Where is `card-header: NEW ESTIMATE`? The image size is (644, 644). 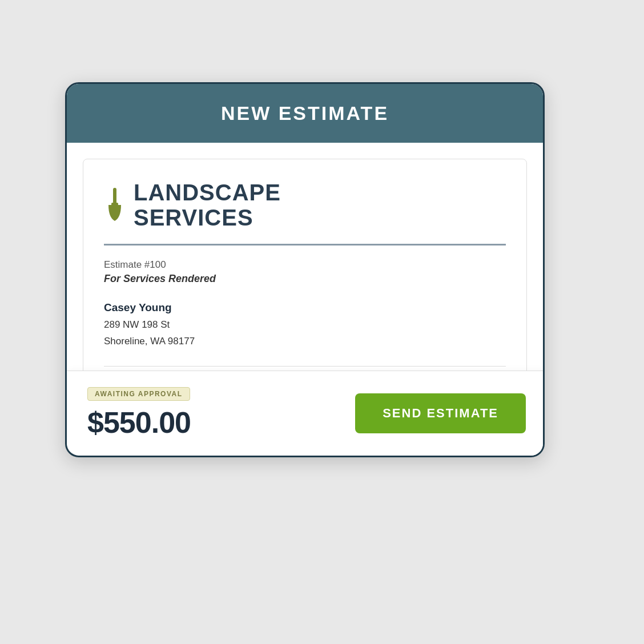 card-header: NEW ESTIMATE is located at coordinates (305, 113).